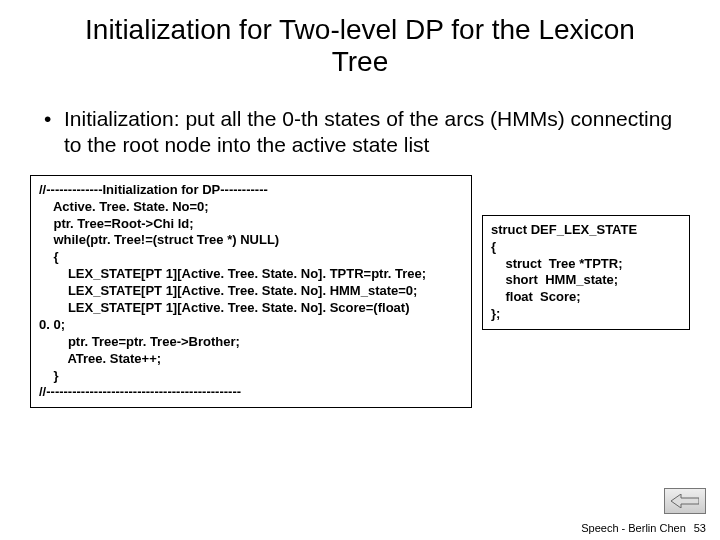  Describe the element at coordinates (360, 117) in the screenshot. I see `bullet-section: • Initialization: put all the 0-th state…` at that location.